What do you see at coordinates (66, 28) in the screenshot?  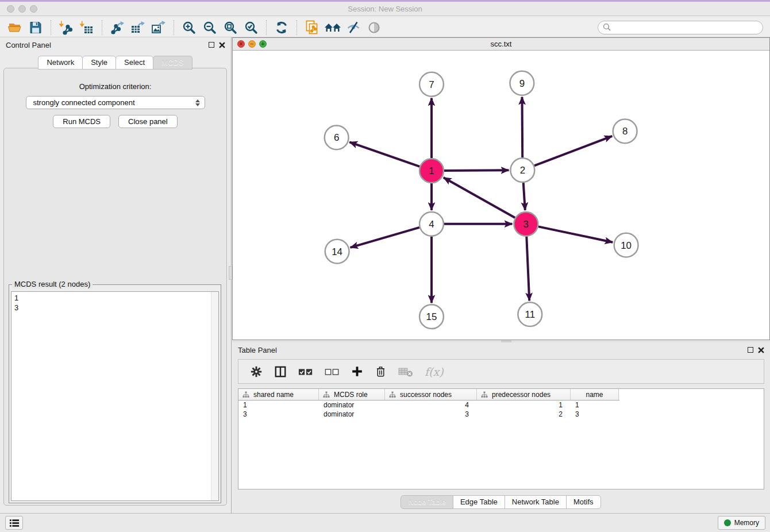 I see `import-network-icon` at bounding box center [66, 28].